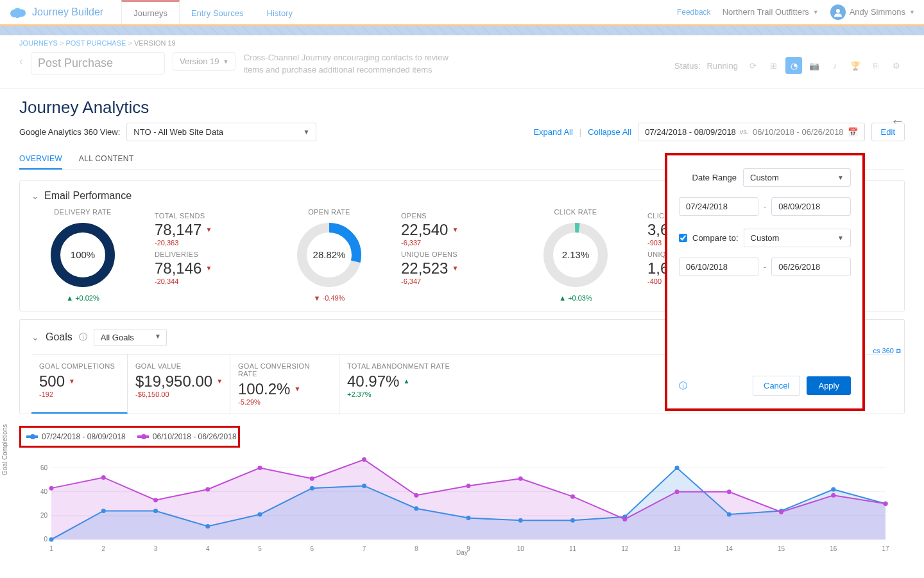 The width and height of the screenshot is (924, 578). What do you see at coordinates (206, 254) in the screenshot?
I see `deliveries-label: DELIVERIES` at bounding box center [206, 254].